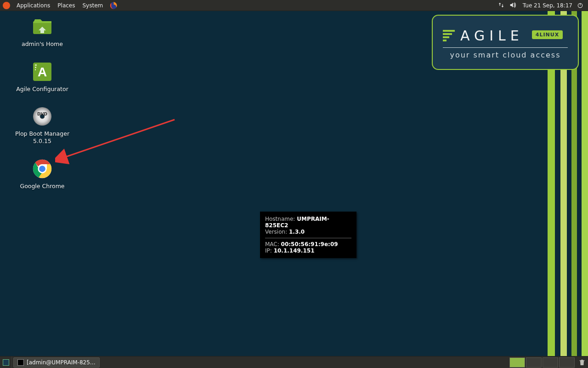 The image size is (588, 368). Describe the element at coordinates (492, 36) in the screenshot. I see `brand-title: AGILE` at that location.